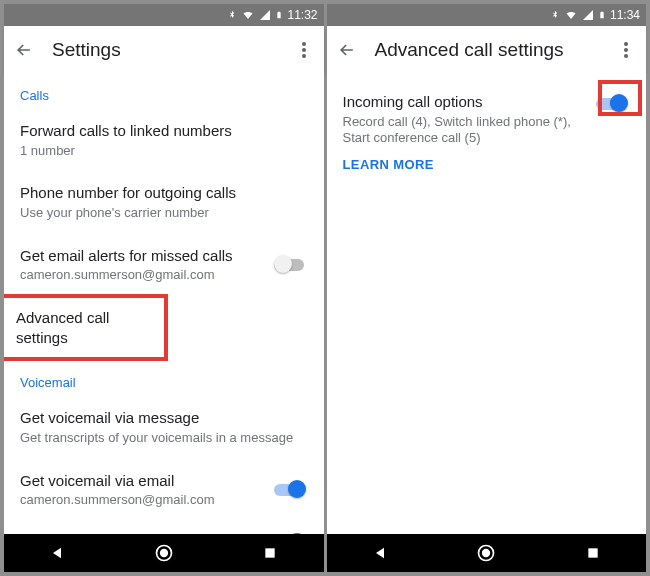 The image size is (650, 576). What do you see at coordinates (291, 265) in the screenshot?
I see `email-alerts-toggle` at bounding box center [291, 265].